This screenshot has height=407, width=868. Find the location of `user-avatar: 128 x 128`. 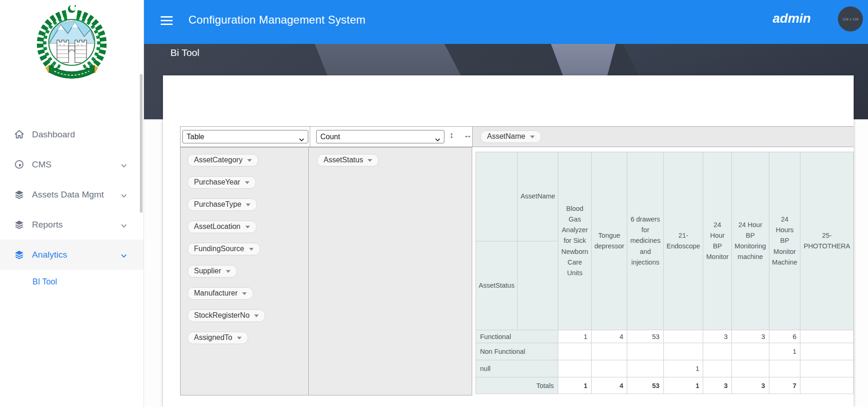

user-avatar: 128 x 128 is located at coordinates (850, 19).